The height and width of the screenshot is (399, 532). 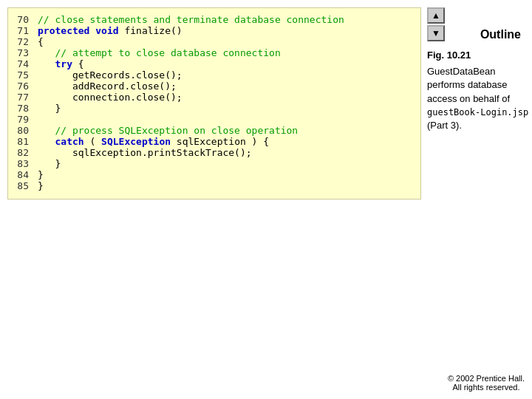 I want to click on outline-title: Outline, so click(x=501, y=35).